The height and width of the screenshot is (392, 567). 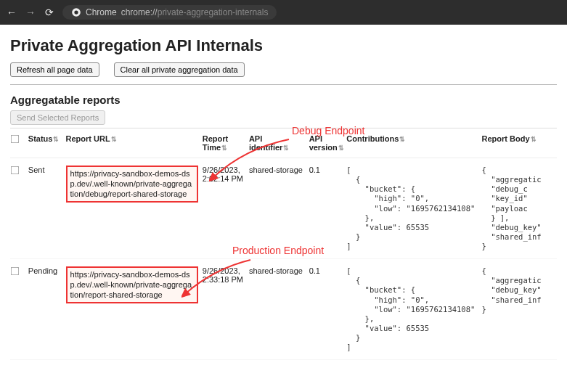 What do you see at coordinates (283, 100) in the screenshot?
I see `section-title: Aggregatable reports` at bounding box center [283, 100].